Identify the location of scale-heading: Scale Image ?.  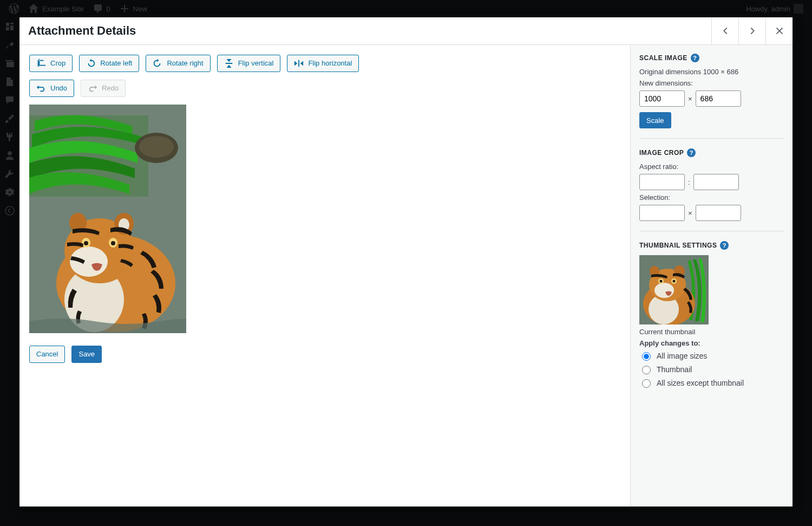
(711, 58).